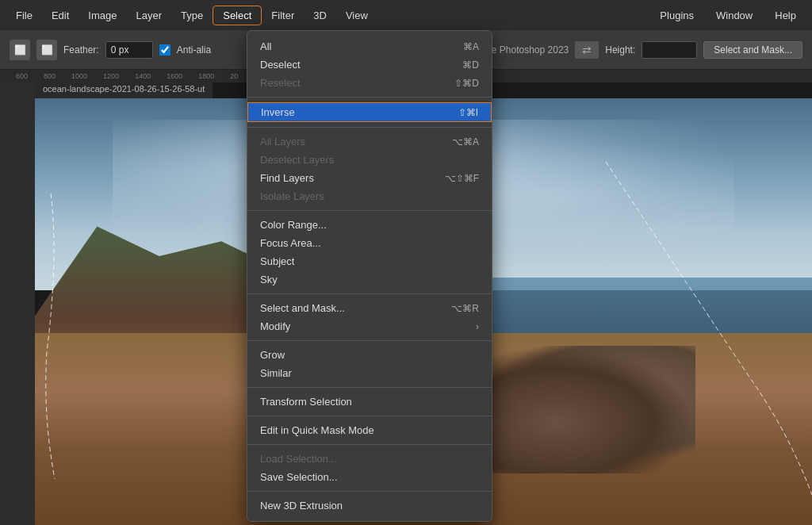 The height and width of the screenshot is (525, 812). I want to click on menu-view: View, so click(357, 16).